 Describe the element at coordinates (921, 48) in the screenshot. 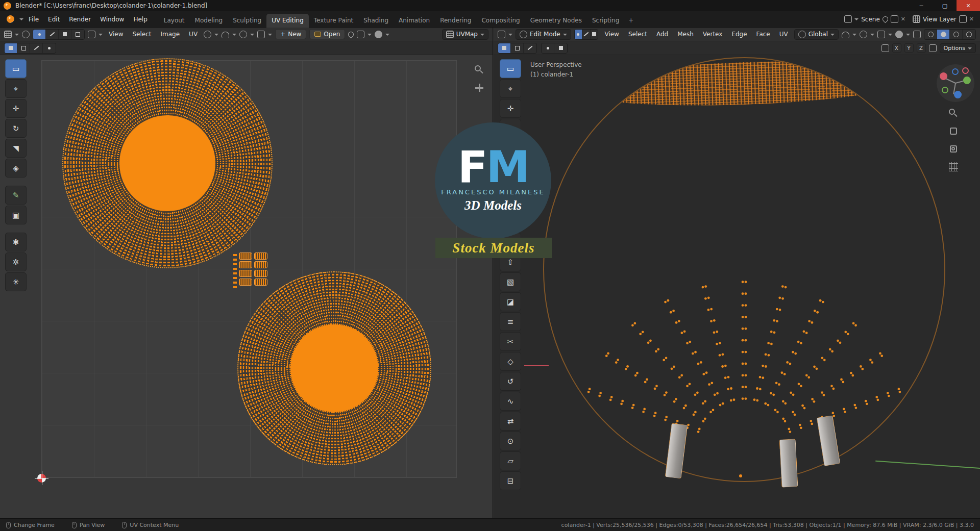

I see `mirror-z-button: Z` at that location.